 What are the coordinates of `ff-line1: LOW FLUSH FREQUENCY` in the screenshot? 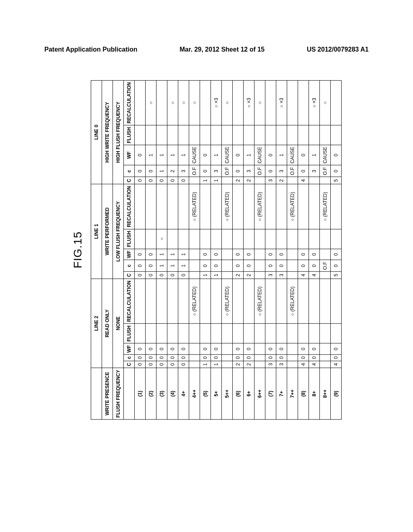 It's located at (119, 231).